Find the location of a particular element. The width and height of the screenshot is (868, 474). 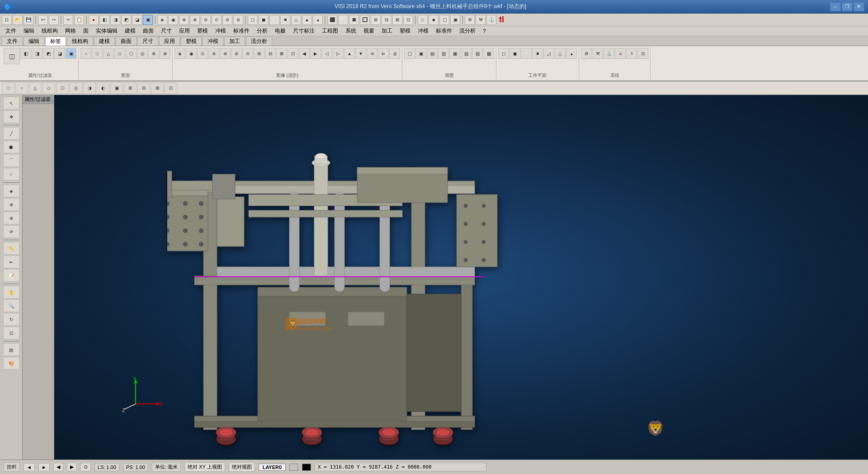

view-t-2: ▣ is located at coordinates (421, 53).